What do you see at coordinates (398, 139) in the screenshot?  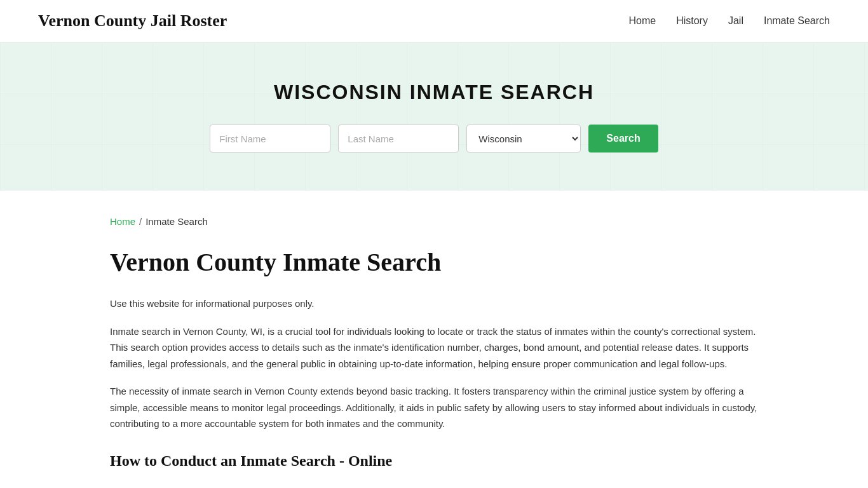 I see `last-name-input` at bounding box center [398, 139].